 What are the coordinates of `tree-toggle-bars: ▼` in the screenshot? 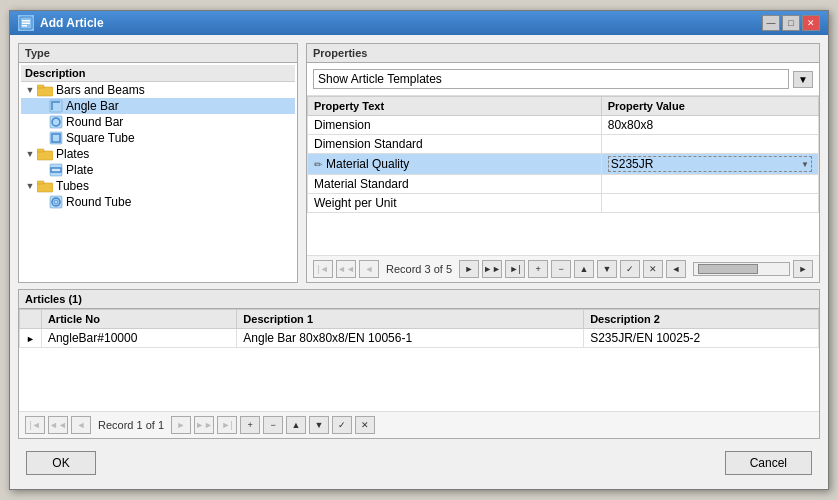 It's located at (30, 90).